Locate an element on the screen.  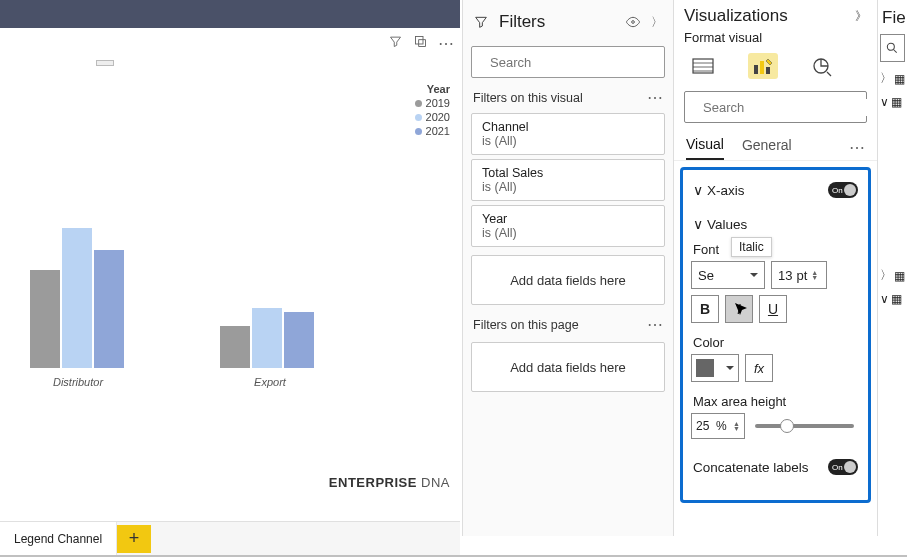
legend-item: 2020 is located at coordinates (432, 117).